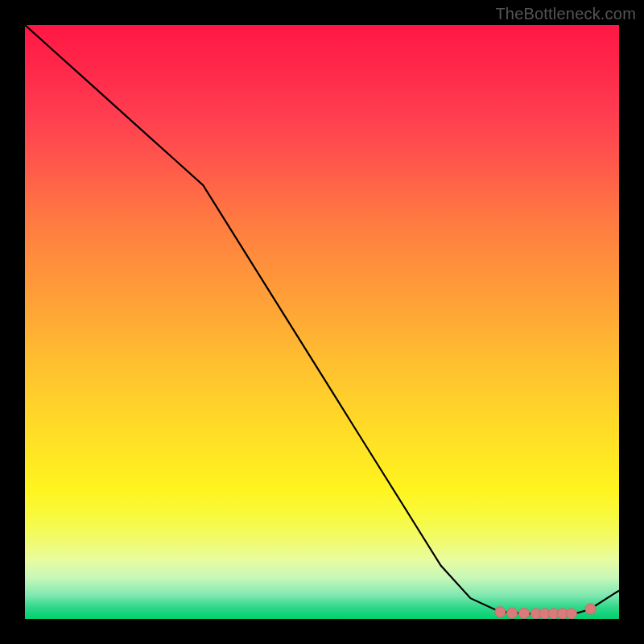 The image size is (644, 644). What do you see at coordinates (565, 14) in the screenshot?
I see `attribution-text: TheBottleneck.com` at bounding box center [565, 14].